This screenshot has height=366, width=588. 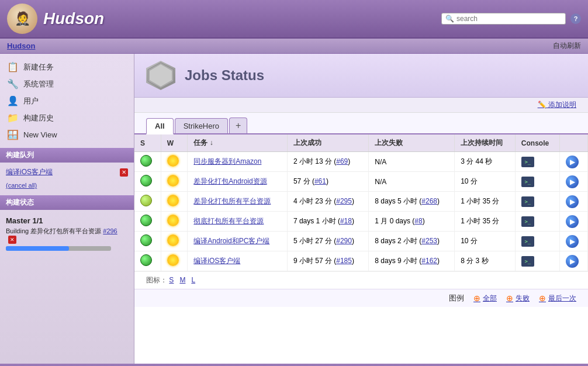 What do you see at coordinates (361, 105) in the screenshot?
I see `add-desc-row: ✏️ 添加说明` at bounding box center [361, 105].